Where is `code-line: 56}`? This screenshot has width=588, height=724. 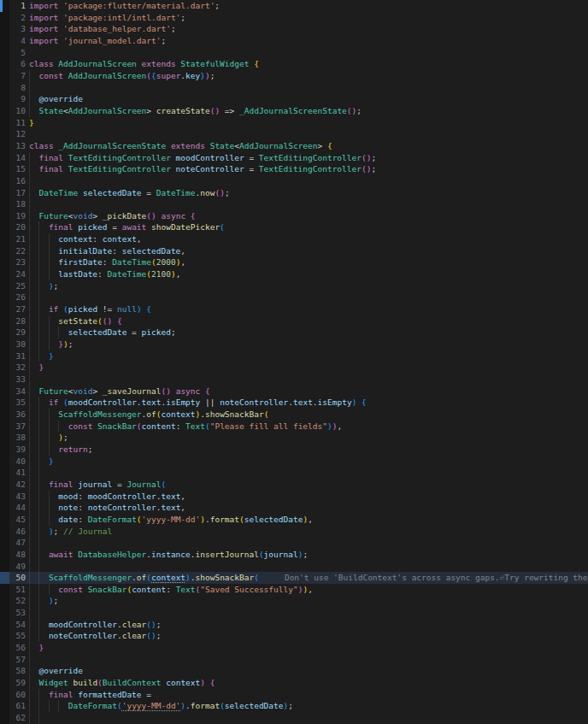
code-line: 56} is located at coordinates (294, 648).